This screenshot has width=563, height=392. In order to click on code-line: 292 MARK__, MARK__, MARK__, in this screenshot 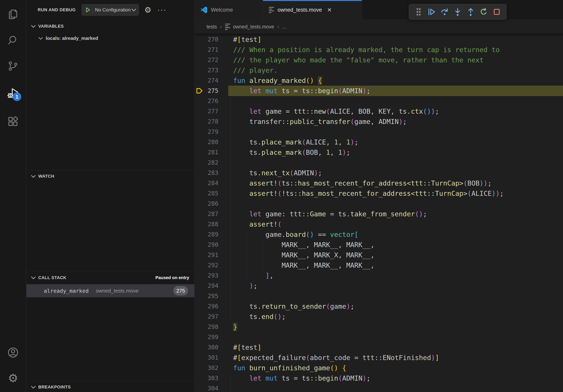, I will do `click(379, 265)`.